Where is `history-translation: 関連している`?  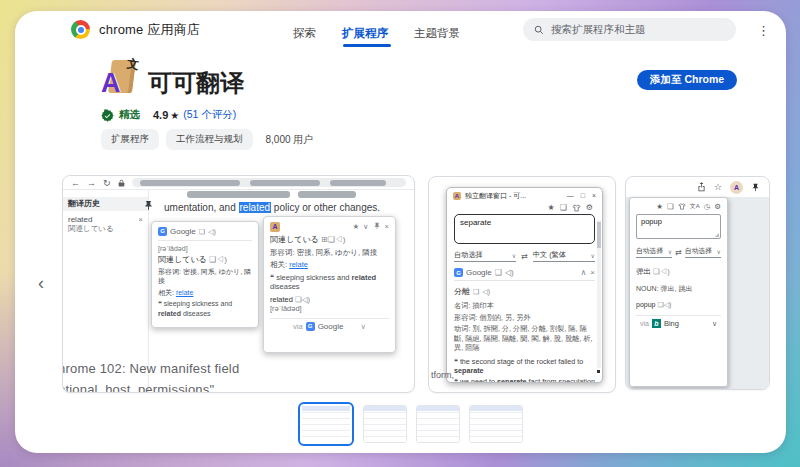
history-translation: 関連している is located at coordinates (91, 229).